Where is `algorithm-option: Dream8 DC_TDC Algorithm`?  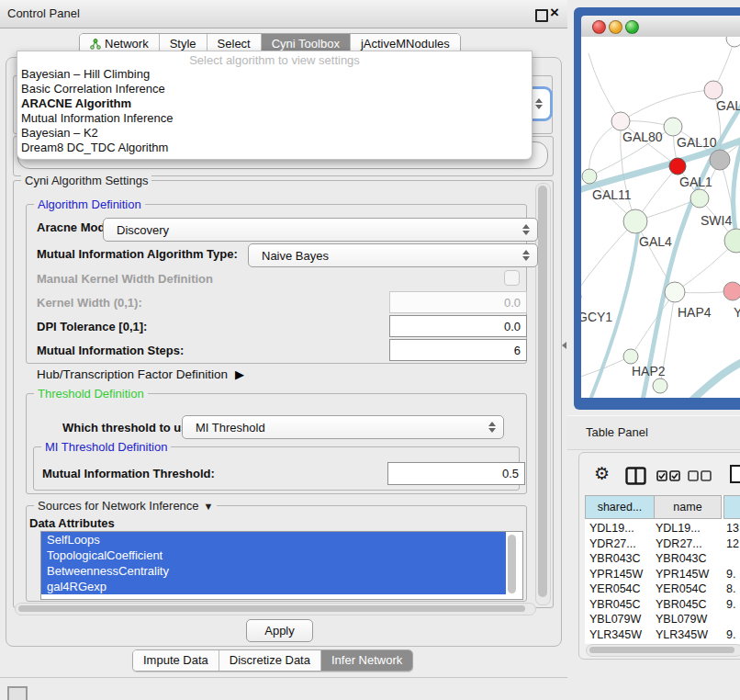 algorithm-option: Dream8 DC_TDC Algorithm is located at coordinates (95, 147).